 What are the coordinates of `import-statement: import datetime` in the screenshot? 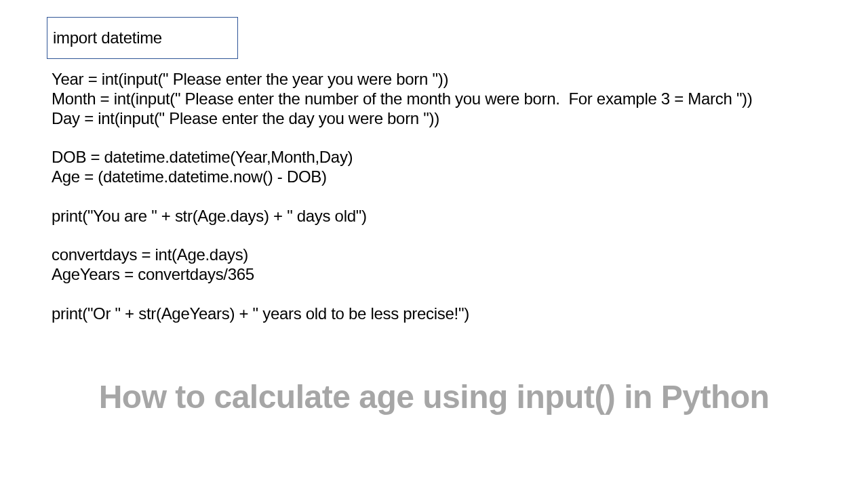 It's located at (107, 38).